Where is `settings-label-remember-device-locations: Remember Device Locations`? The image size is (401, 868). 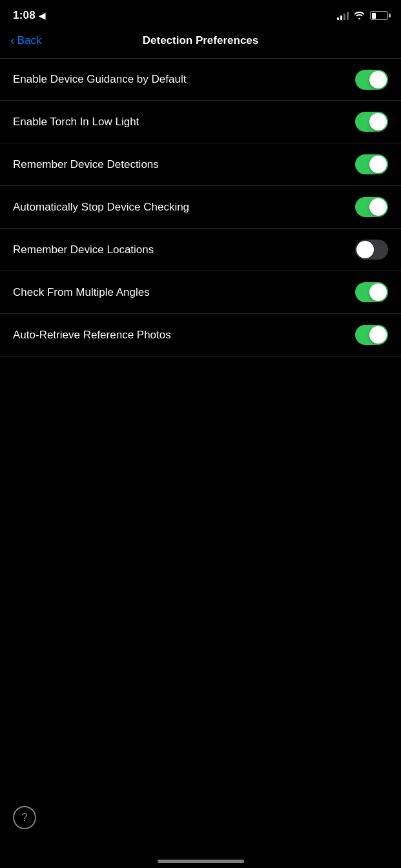
settings-label-remember-device-locations: Remember Device Locations is located at coordinates (83, 250).